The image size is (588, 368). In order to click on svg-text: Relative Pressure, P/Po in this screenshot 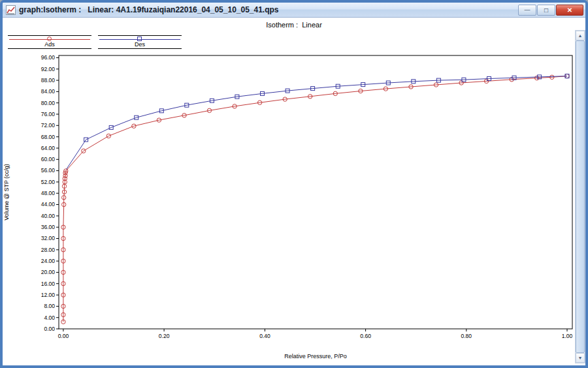, I will do `click(316, 356)`.